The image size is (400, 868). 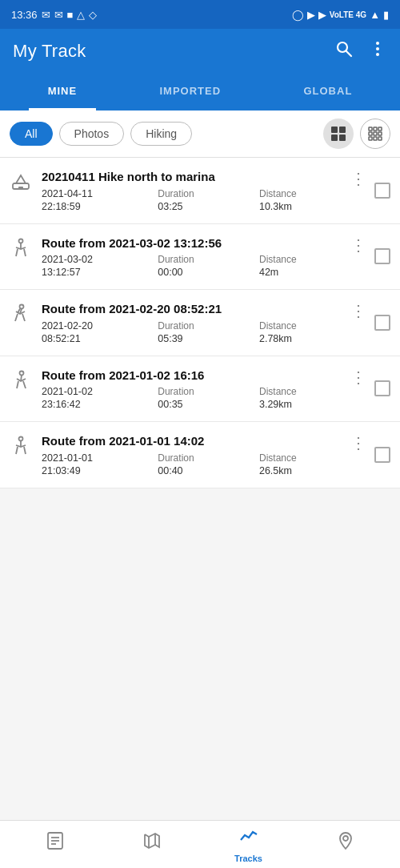 What do you see at coordinates (91, 404) in the screenshot?
I see `track-time: 23:16:42` at bounding box center [91, 404].